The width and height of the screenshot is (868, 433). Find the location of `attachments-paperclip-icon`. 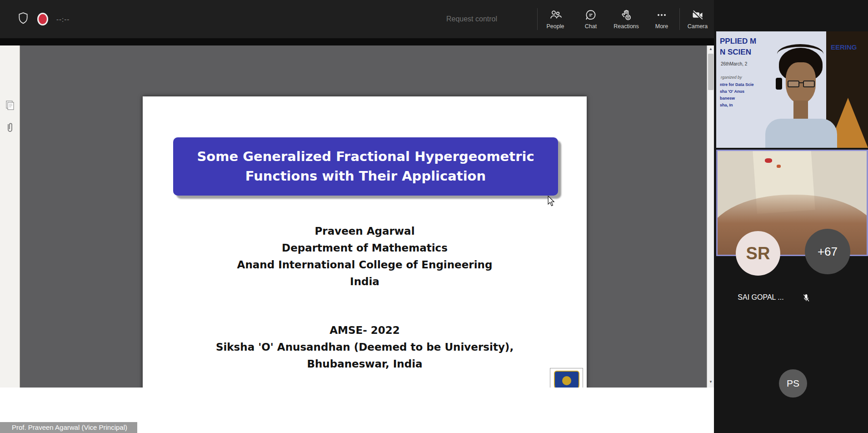

attachments-paperclip-icon is located at coordinates (10, 127).